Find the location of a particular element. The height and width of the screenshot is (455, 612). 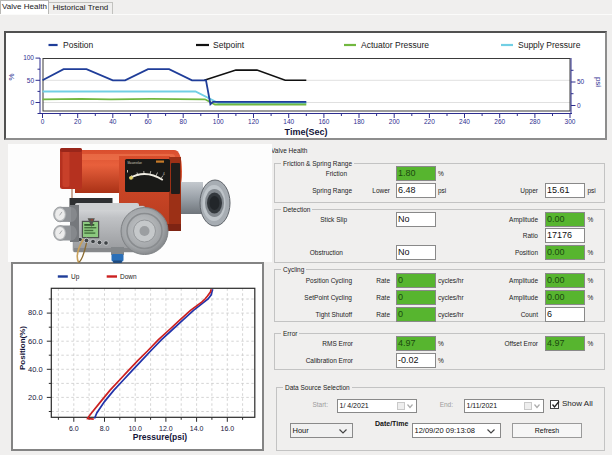

svg-text: Pressure(psi) is located at coordinates (160, 437).